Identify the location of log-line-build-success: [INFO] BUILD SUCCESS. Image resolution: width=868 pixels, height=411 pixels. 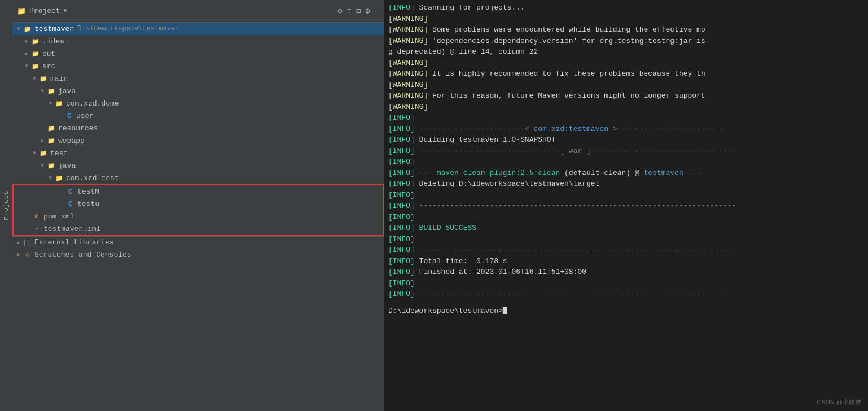
(626, 228).